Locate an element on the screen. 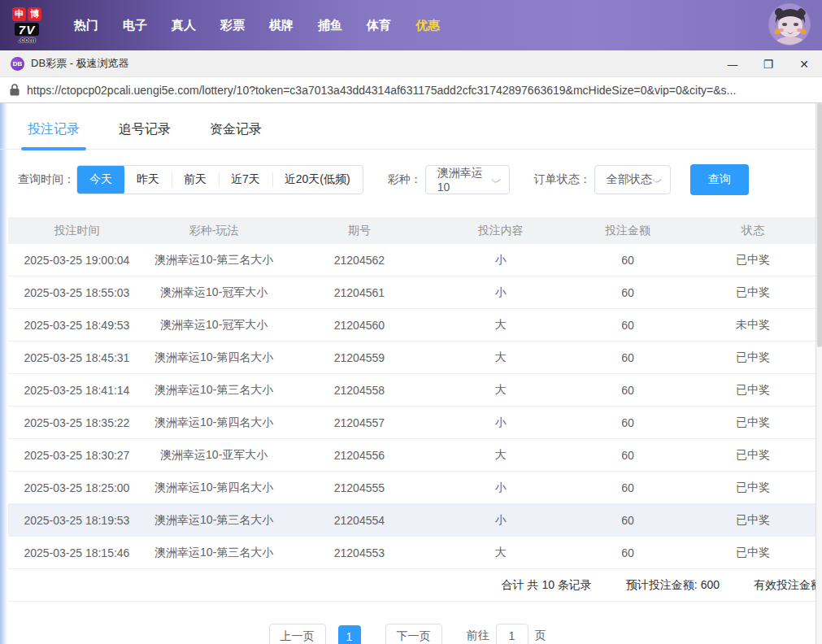 The width and height of the screenshot is (822, 644). prev-page-button: 上一页 is located at coordinates (298, 634).